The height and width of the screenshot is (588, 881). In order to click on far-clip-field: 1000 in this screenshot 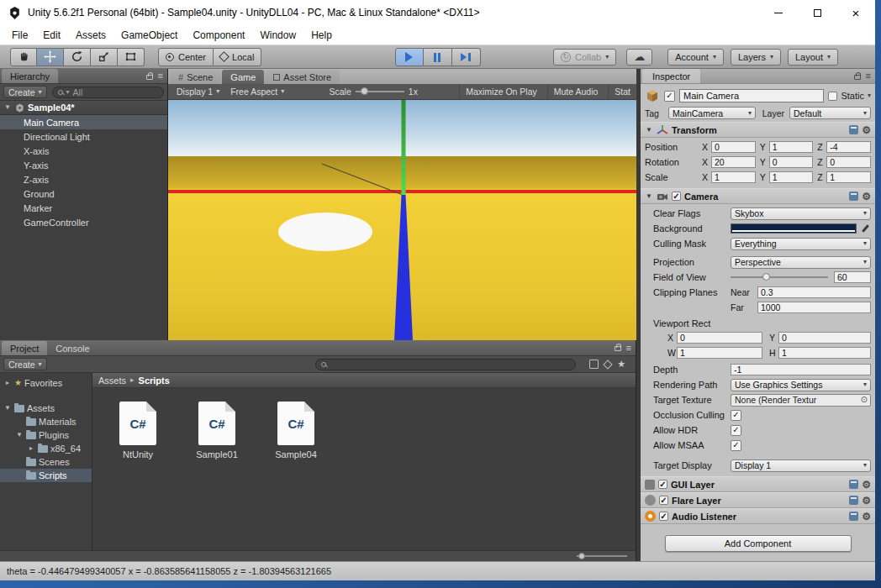, I will do `click(814, 307)`.